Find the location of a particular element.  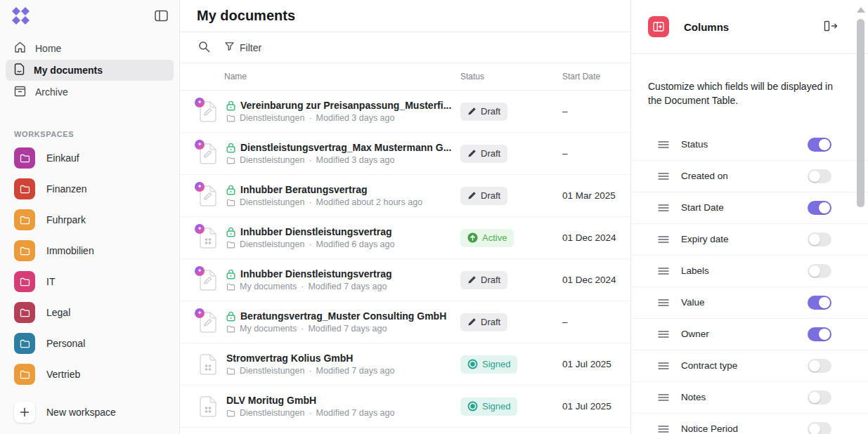

document-row: Stromvertrag Kolius GmbH Dienstleistunge… is located at coordinates (405, 364).